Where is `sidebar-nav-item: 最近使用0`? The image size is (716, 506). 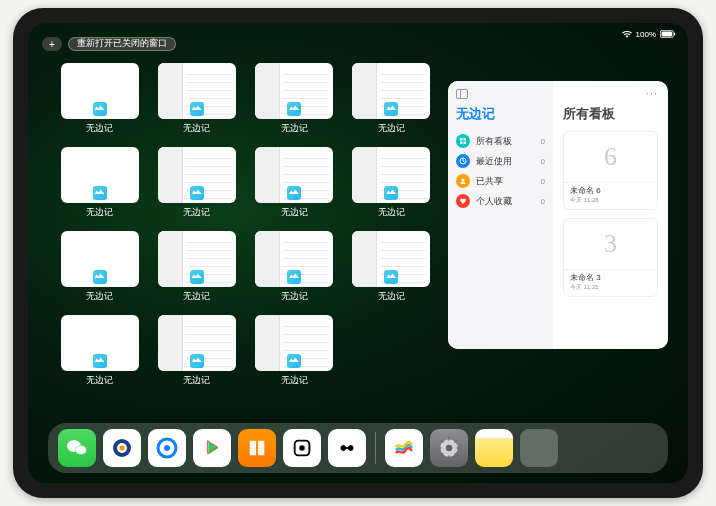 sidebar-nav-item: 最近使用0 is located at coordinates (500, 161).